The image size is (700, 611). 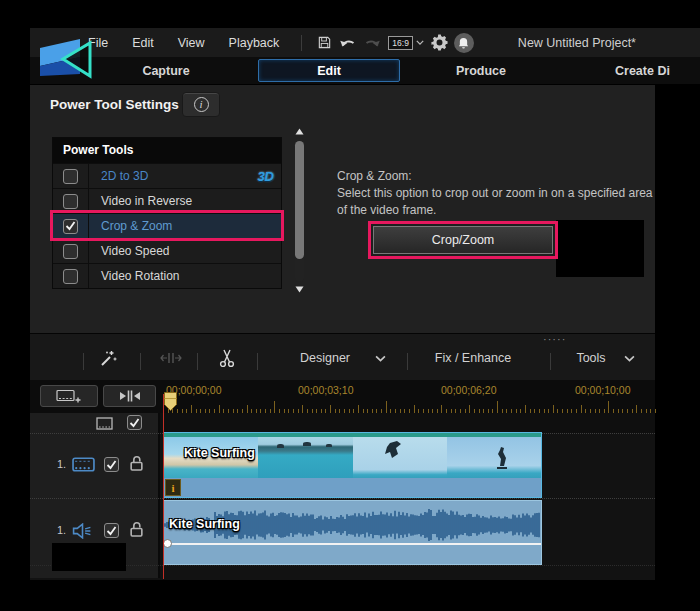 I want to click on scroll-down-icon, so click(x=300, y=289).